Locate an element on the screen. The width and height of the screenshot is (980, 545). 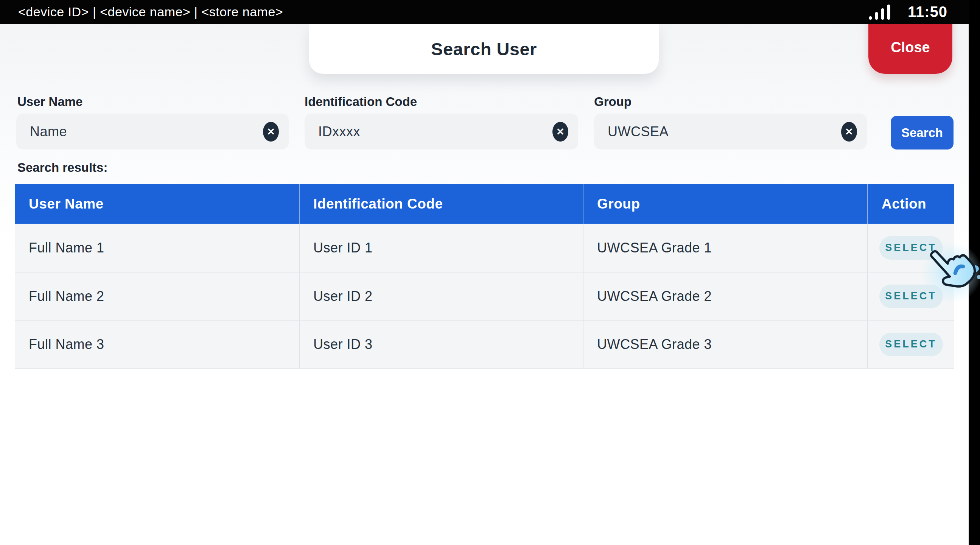
cell-identification-code: User ID 2 is located at coordinates (441, 296).